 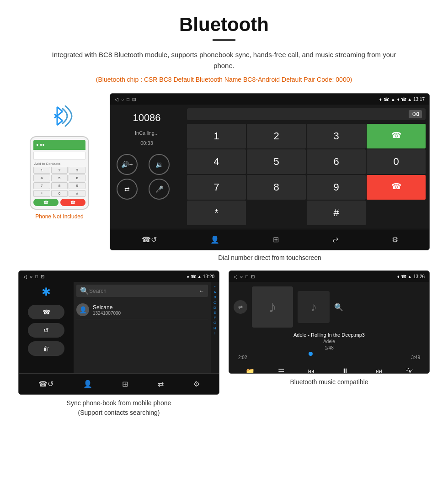 I want to click on alpha-h: H, so click(x=215, y=328).